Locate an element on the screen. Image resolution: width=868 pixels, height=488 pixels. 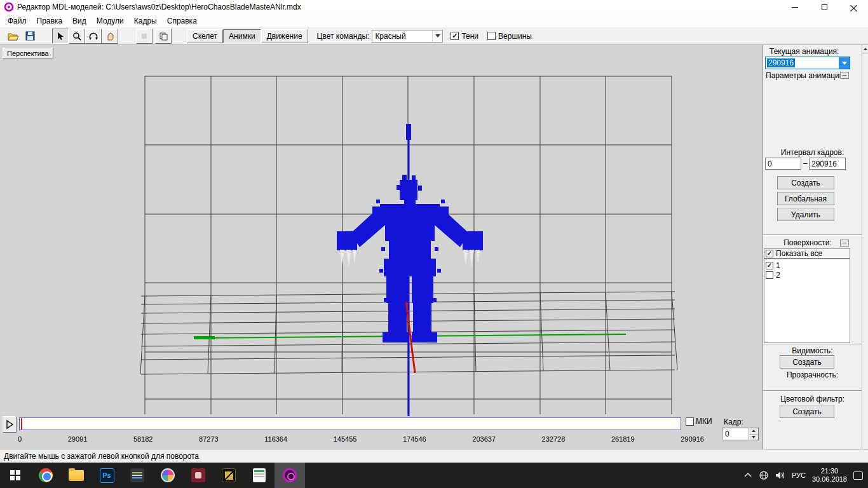
current-animation-value: 290916 is located at coordinates (781, 63).